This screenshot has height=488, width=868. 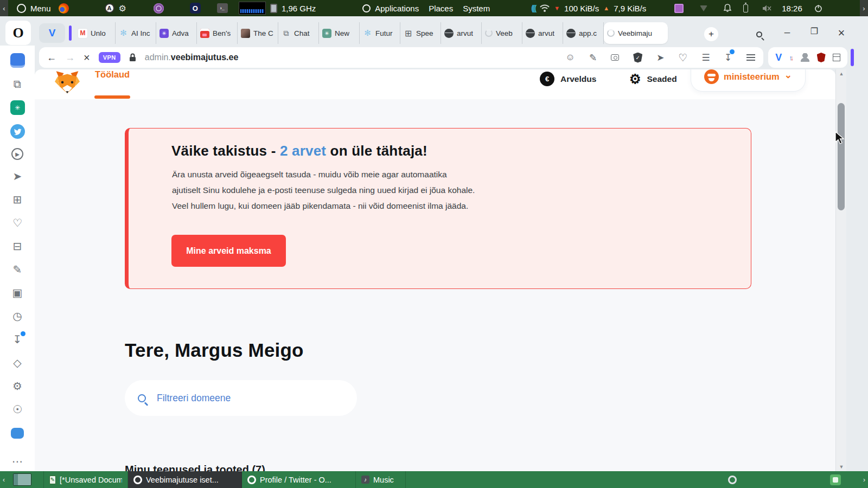 I want to click on nav-arveldus: € Arveldus, so click(x=568, y=79).